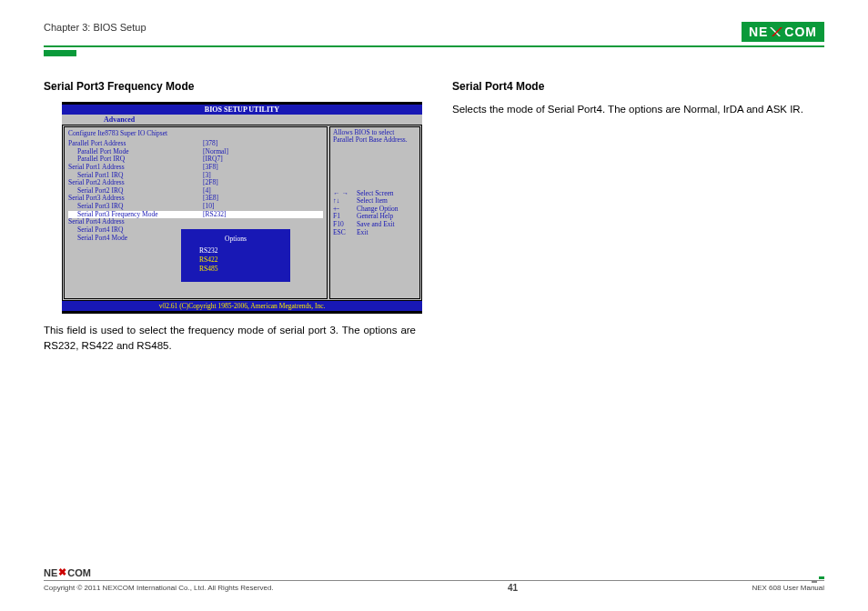 Image resolution: width=868 pixels, height=611 pixels. Describe the element at coordinates (236, 238) in the screenshot. I see `bios-popup-title: Options` at that location.